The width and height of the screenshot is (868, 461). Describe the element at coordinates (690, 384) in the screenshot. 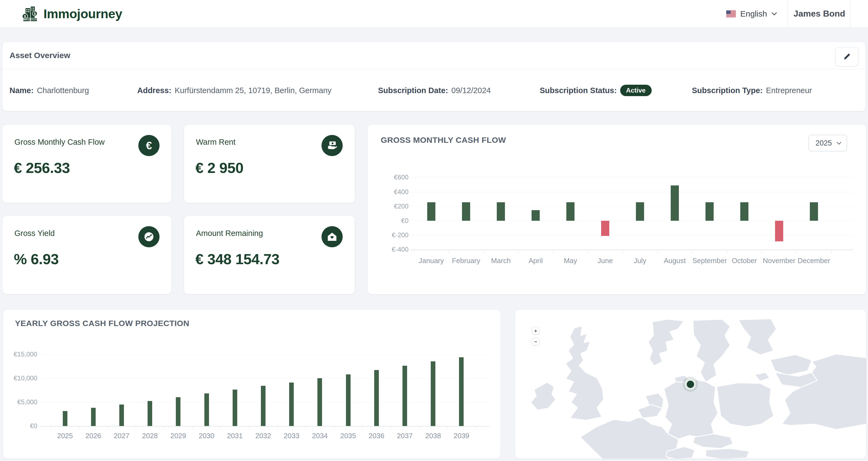

I see `marker-dot` at that location.